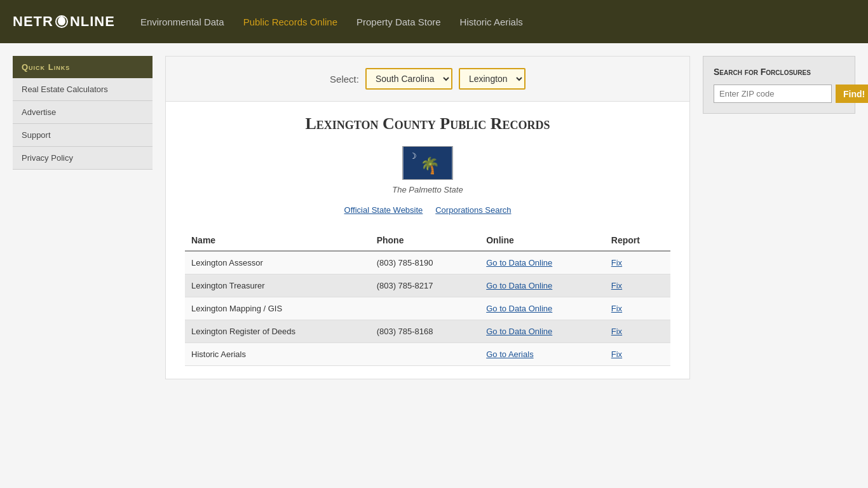  I want to click on table-row: Historic AerialsGo to AerialsFix, so click(428, 355).